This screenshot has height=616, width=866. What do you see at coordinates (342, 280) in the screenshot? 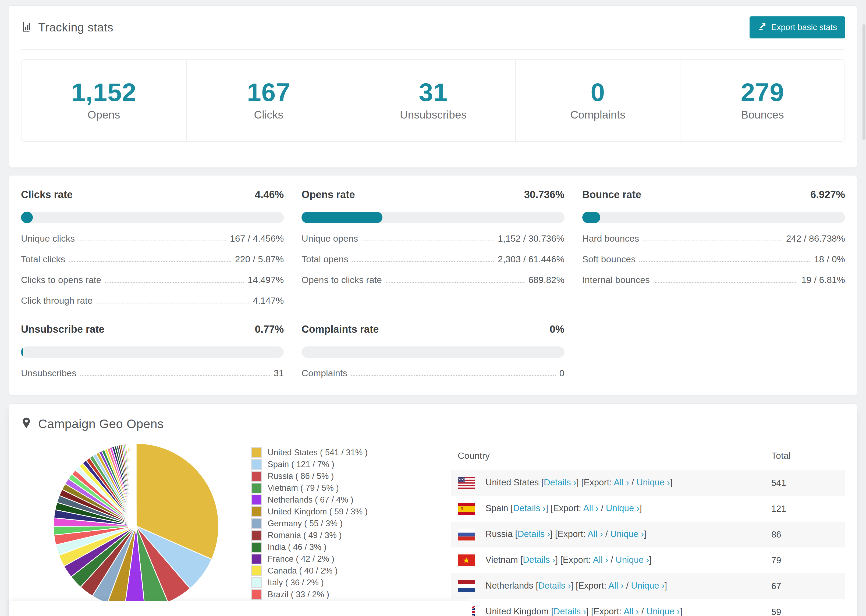
I see `rate-detail-label: Opens to clicks rate` at bounding box center [342, 280].